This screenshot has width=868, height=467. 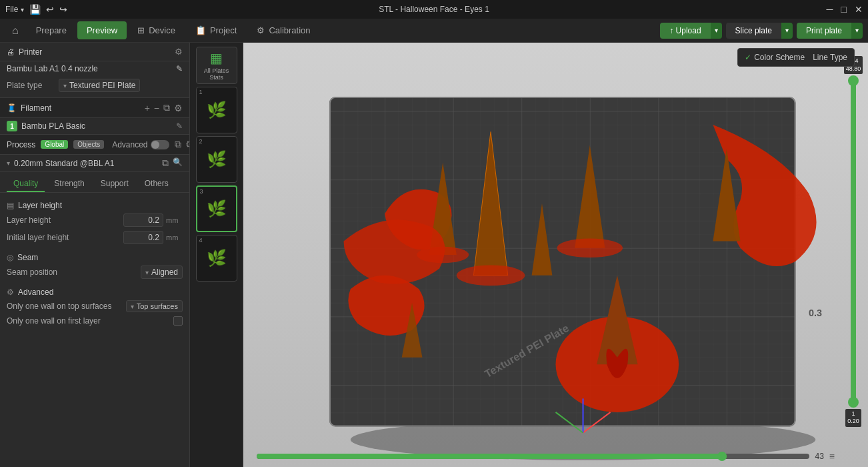 I want to click on progress-handle, so click(x=722, y=456).